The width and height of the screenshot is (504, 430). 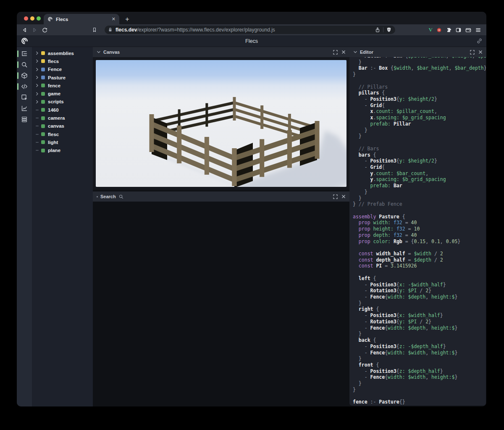 What do you see at coordinates (24, 30) in the screenshot?
I see `back-button` at bounding box center [24, 30].